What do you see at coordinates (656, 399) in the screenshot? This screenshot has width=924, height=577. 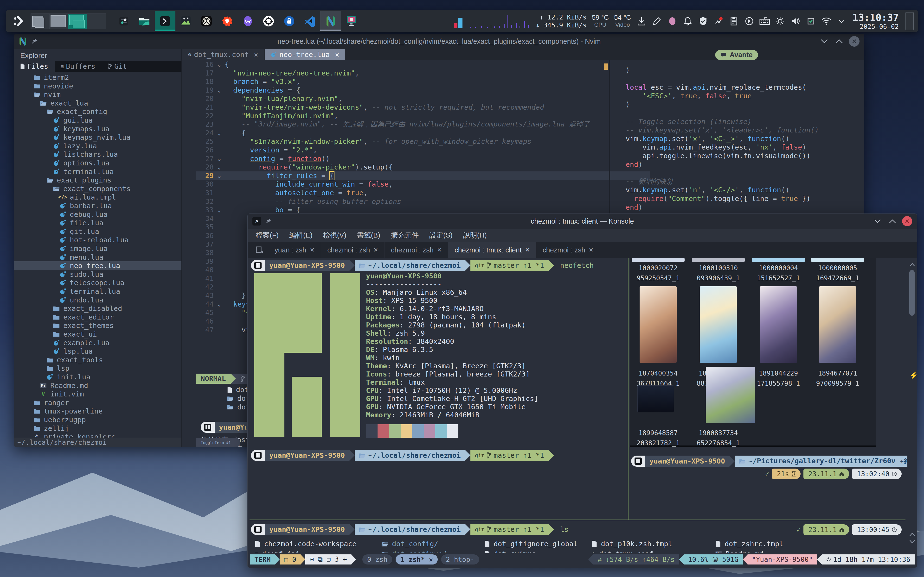 I see `gallery-thumbnail-game` at bounding box center [656, 399].